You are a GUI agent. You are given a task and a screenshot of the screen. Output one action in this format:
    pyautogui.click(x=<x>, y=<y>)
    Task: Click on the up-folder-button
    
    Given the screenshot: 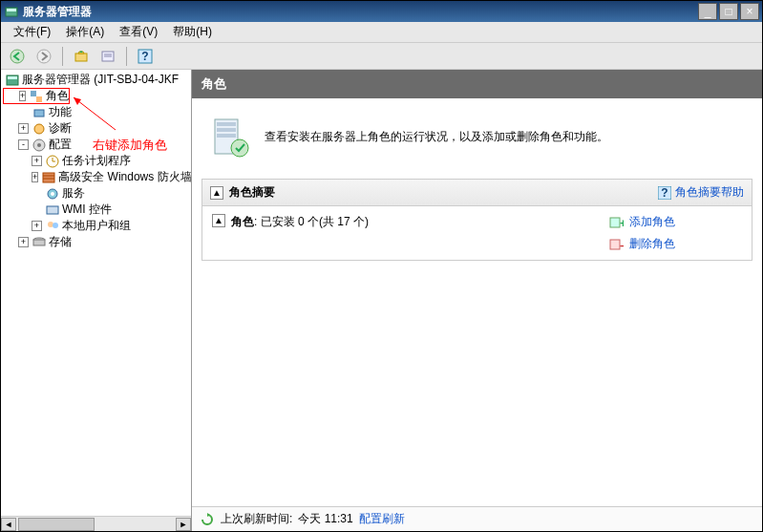 What is the action you would take?
    pyautogui.click(x=81, y=56)
    